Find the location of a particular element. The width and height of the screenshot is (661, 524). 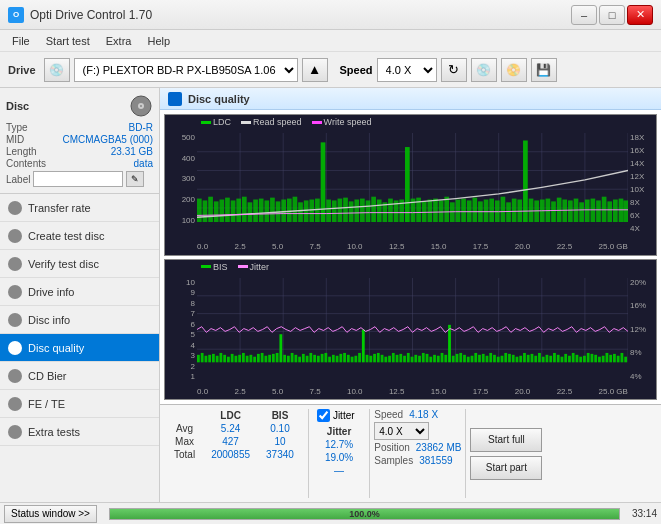

sidebar-item-drive-info: Drive info is located at coordinates (80, 292).